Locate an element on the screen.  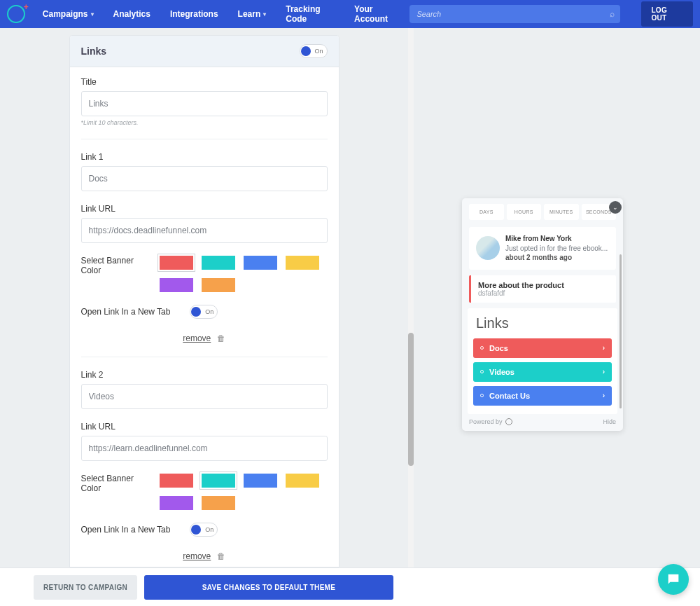
hide-link: Hide is located at coordinates (609, 422).